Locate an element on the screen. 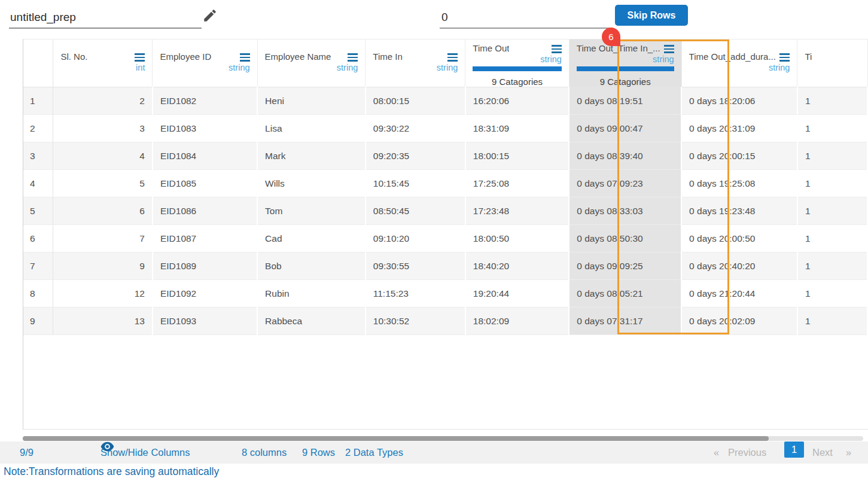 The width and height of the screenshot is (868, 481). transformation-count-badge: 6 is located at coordinates (611, 37).